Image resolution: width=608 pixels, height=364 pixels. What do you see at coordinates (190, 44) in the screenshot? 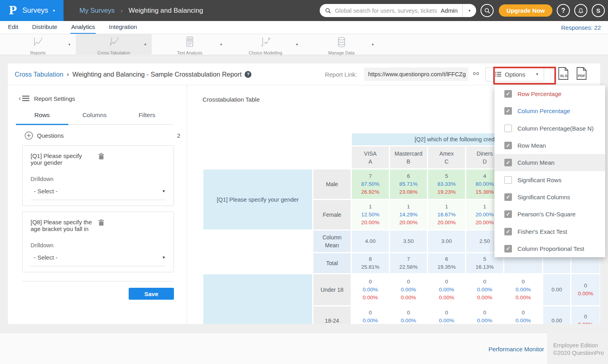
I see `toolbar-item-text-analysis: ▾Text Analysis` at bounding box center [190, 44].